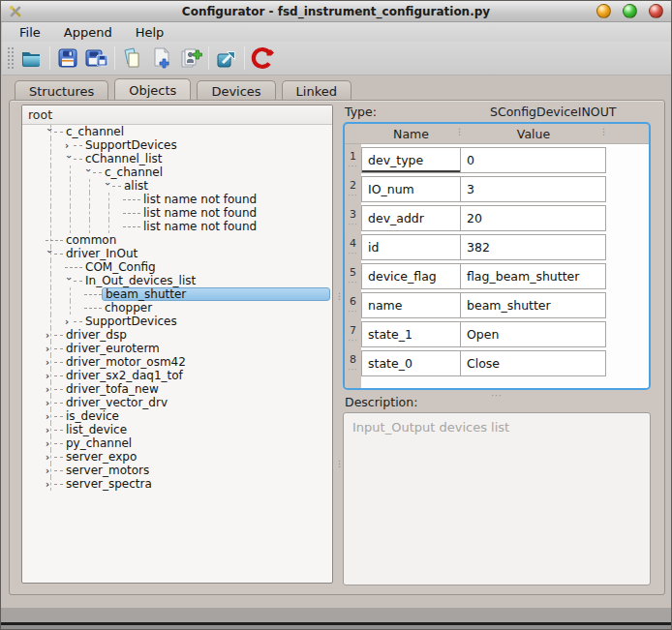  What do you see at coordinates (533, 364) in the screenshot?
I see `value-cell: Close` at bounding box center [533, 364].